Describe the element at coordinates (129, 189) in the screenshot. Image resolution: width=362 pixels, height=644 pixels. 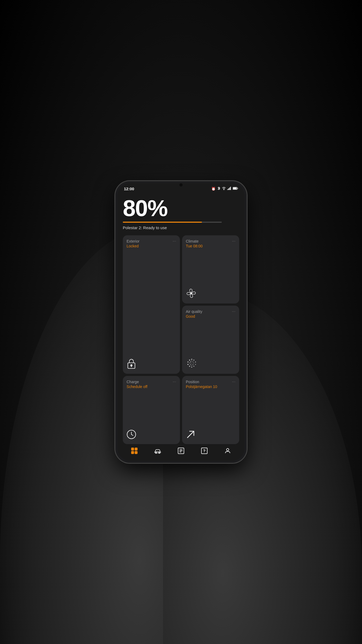
I see `status-time: 12:00` at that location.